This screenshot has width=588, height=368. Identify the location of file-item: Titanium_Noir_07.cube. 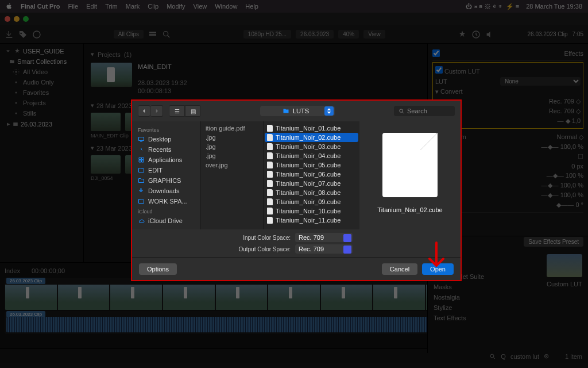
(311, 183).